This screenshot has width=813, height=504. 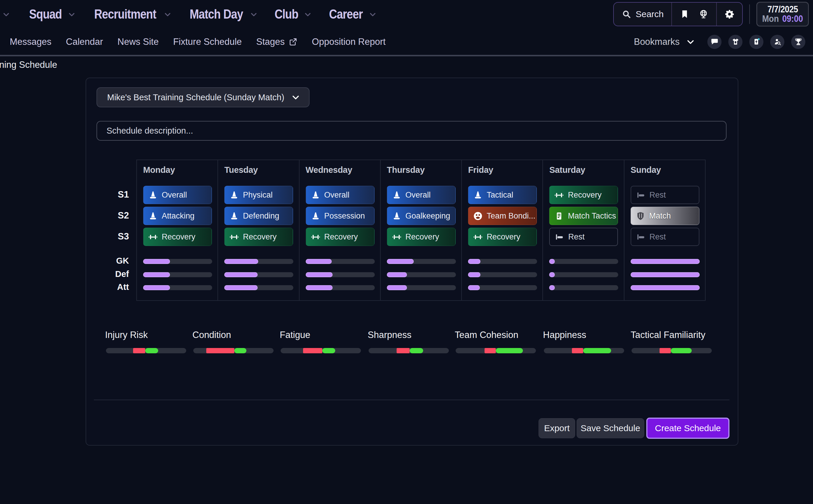 What do you see at coordinates (177, 230) in the screenshot?
I see `day-column-monday: MondayOverallAttackingRecovery` at bounding box center [177, 230].